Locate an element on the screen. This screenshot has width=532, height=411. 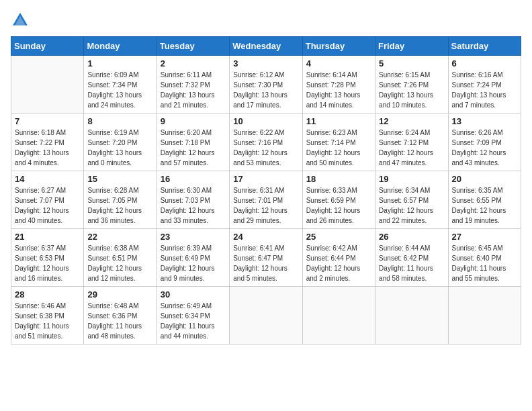
calendar-day-cell: 11Sunrise: 6:23 AM Sunset: 7:14 PM Dayli… is located at coordinates (339, 142).